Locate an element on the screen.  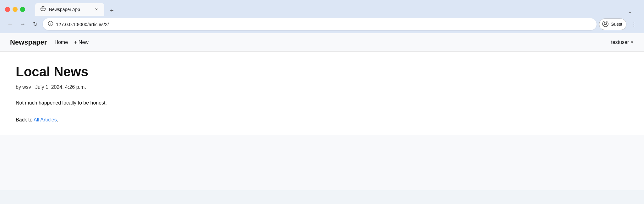
back-text: Back to is located at coordinates (25, 120).